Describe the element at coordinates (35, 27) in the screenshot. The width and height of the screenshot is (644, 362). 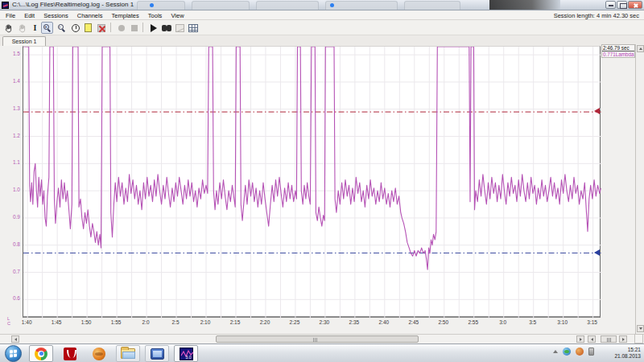
I see `text-cursor-icon: I` at that location.